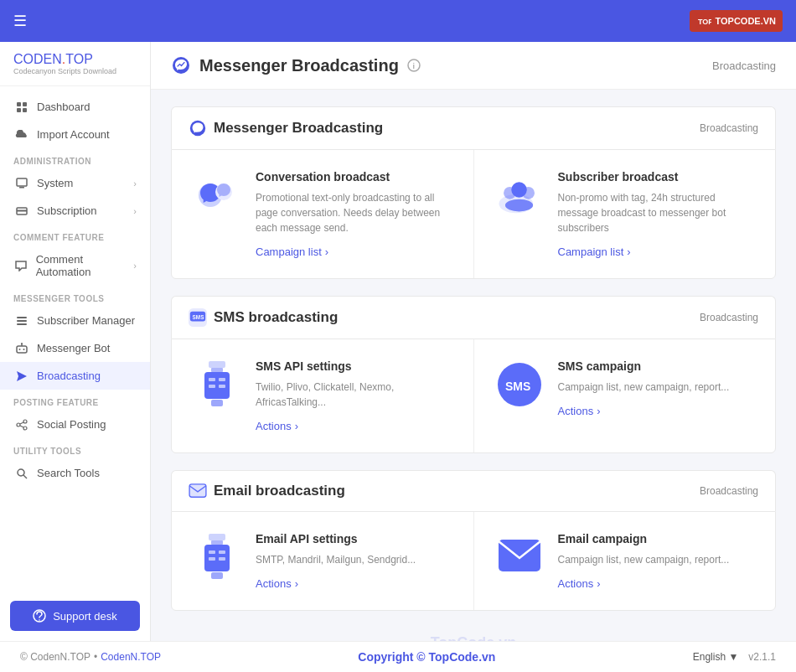 This screenshot has width=796, height=672. What do you see at coordinates (217, 195) in the screenshot?
I see `conversation-broadcast-icon` at bounding box center [217, 195].